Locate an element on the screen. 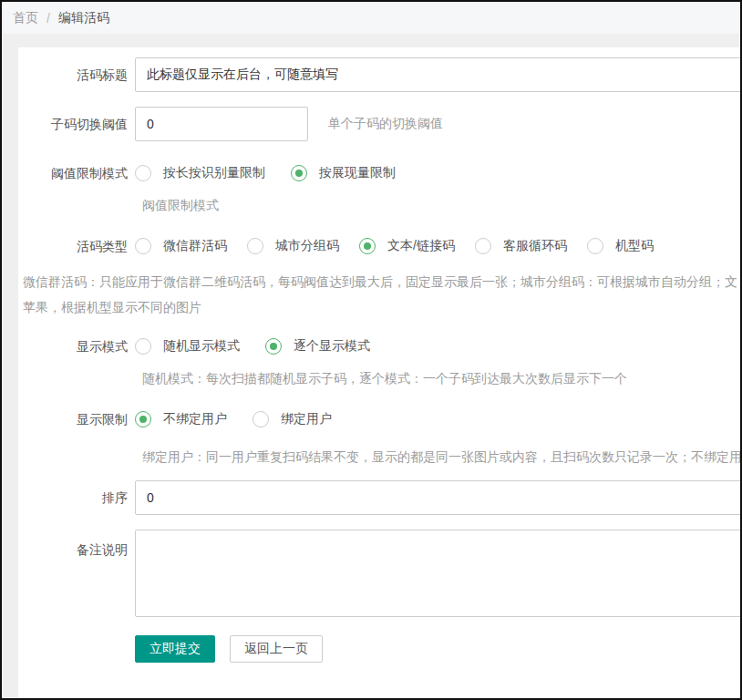  threshold-mode-hint-row: 阀值限制模式 is located at coordinates (379, 205).